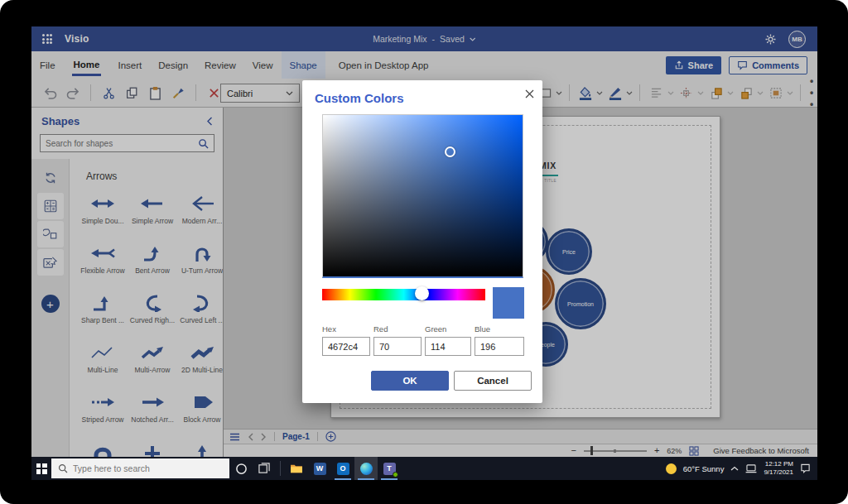 The height and width of the screenshot is (504, 848). Describe the element at coordinates (410, 381) in the screenshot. I see `ok-button: OK` at that location.